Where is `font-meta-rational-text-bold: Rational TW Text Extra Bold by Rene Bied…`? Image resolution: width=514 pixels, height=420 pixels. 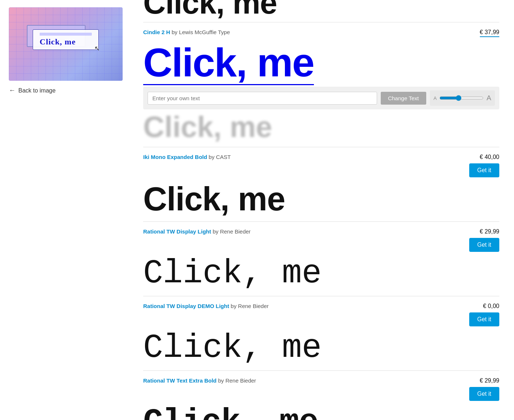 font-meta-rational-text-bold: Rational TW Text Extra Bold by Rene Bied… is located at coordinates (200, 380).